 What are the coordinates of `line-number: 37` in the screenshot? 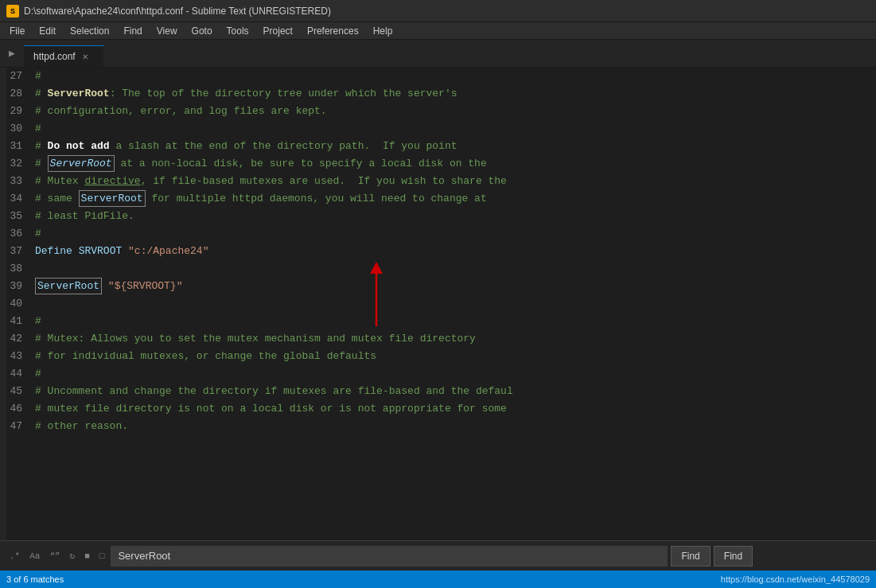 It's located at (21, 251).